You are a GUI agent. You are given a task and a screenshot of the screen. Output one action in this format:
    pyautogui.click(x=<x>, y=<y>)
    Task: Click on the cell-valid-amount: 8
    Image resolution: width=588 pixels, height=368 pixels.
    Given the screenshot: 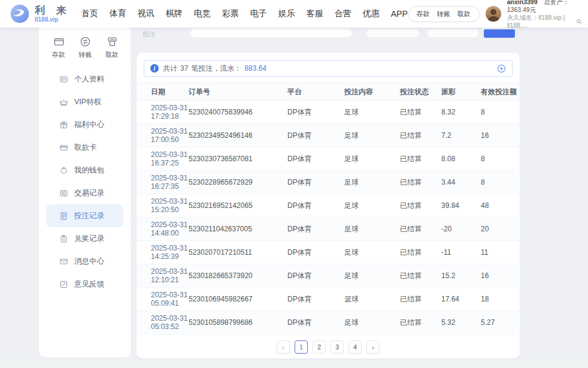 What is the action you would take?
    pyautogui.click(x=497, y=159)
    